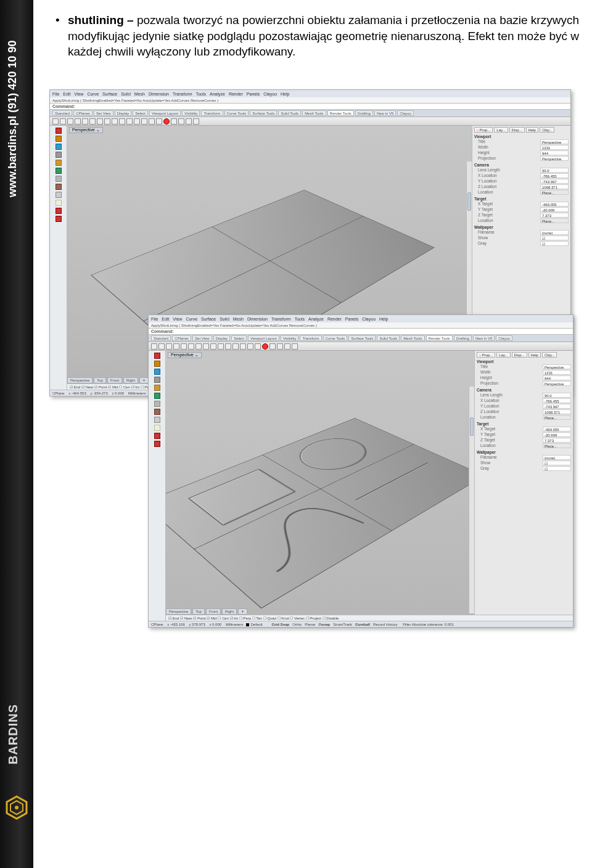 This screenshot has width=592, height=868. Describe the element at coordinates (323, 36) in the screenshot. I see `paragraph-body: pozwala tworzyć na powierzchni obiektu z…` at that location.